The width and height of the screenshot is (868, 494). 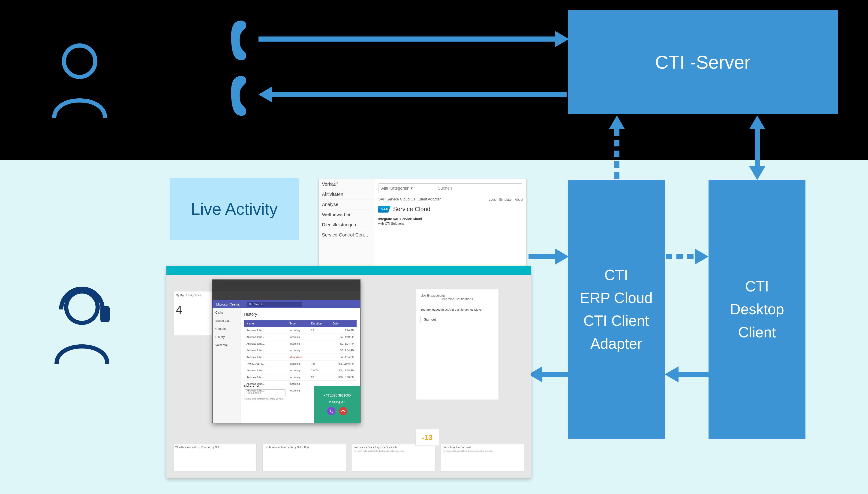 What do you see at coordinates (349, 270) in the screenshot?
I see `sap-window-bar` at bounding box center [349, 270].